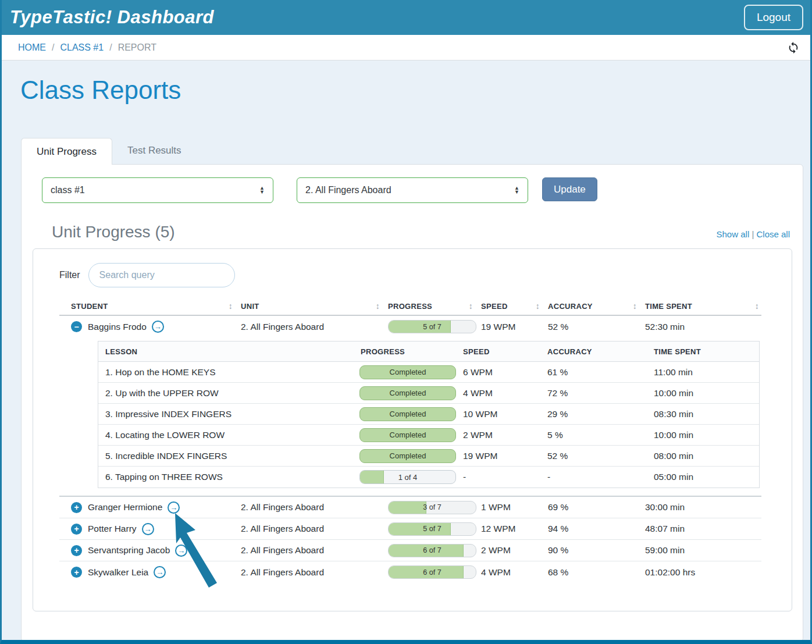 Image resolution: width=812 pixels, height=644 pixels. Describe the element at coordinates (229, 393) in the screenshot. I see `lesson-name: 2. Up with the UPPER ROW` at that location.